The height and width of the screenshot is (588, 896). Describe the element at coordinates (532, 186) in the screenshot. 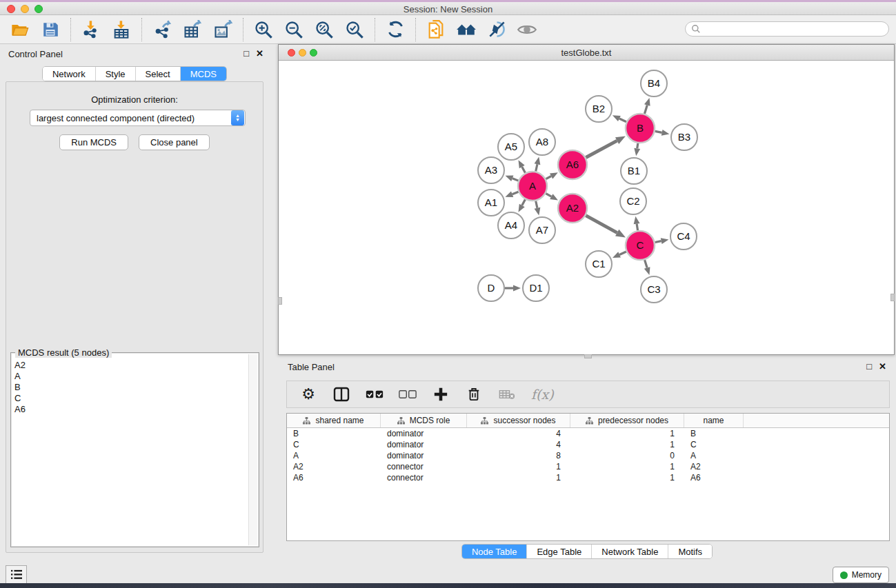

I see `graph-node-label: A` at that location.